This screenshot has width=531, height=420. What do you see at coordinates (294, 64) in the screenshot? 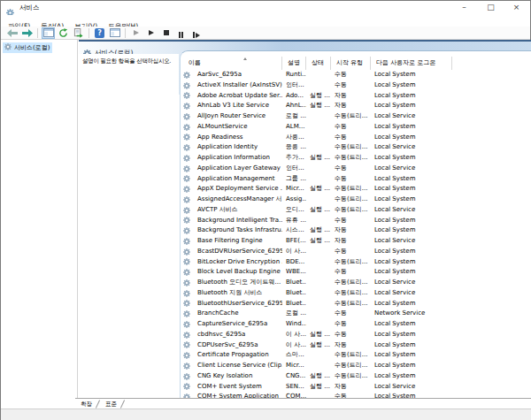
I see `column-header: 설명` at bounding box center [294, 64].